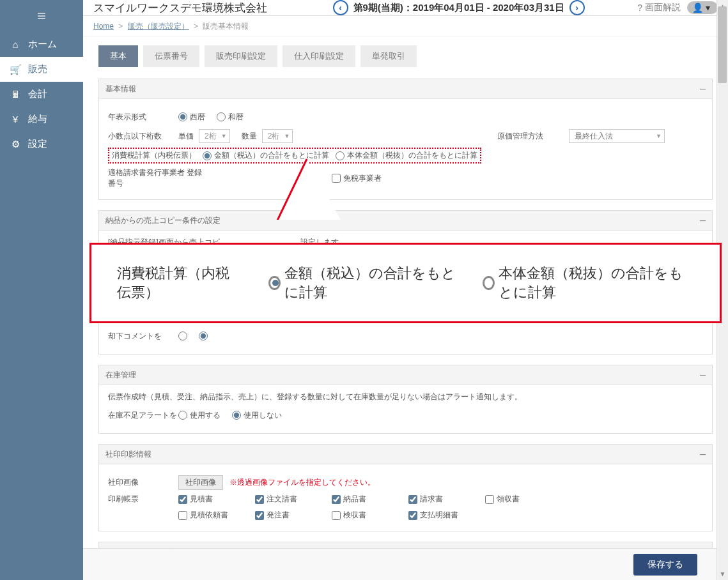 Image resolution: width=728 pixels, height=580 pixels. Describe the element at coordinates (405, 399) in the screenshot. I see `panel-stock: 在庫管理 – 伝票作成時（見積、受注、納品指示、売上）に、登録する数量に対して在…` at that location.